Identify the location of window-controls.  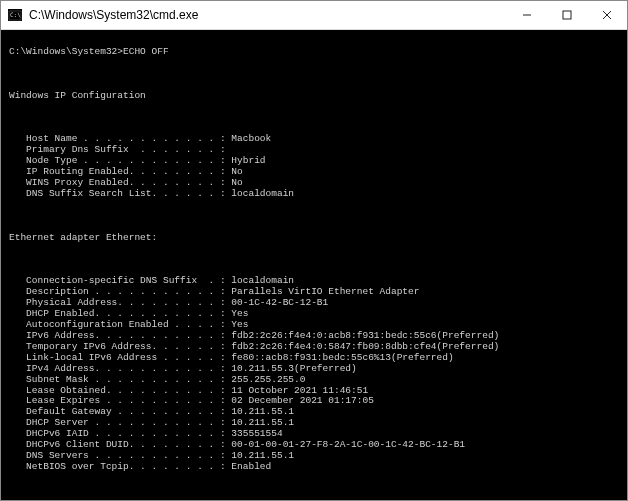
(567, 15).